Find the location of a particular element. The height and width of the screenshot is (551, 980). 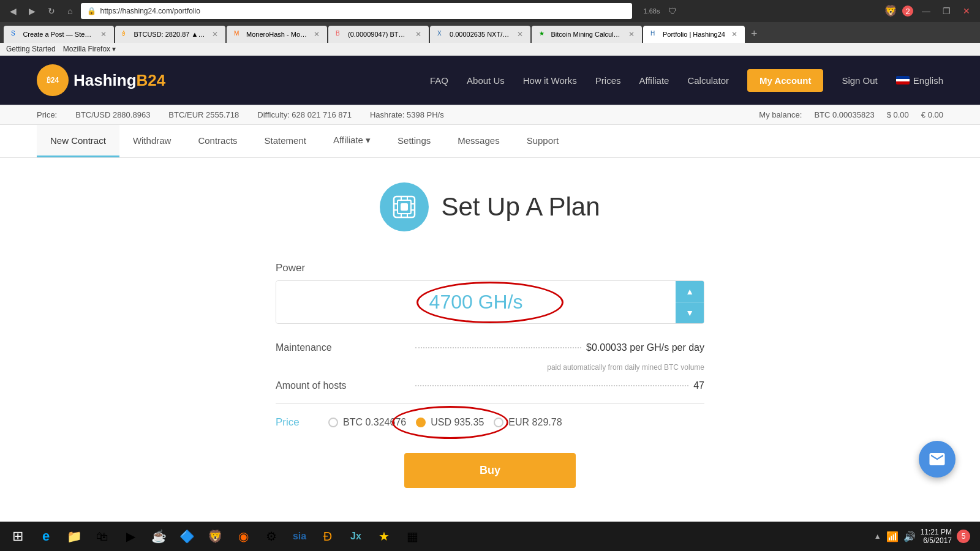

balance-btc: BTC 0.00035823 is located at coordinates (844, 115).